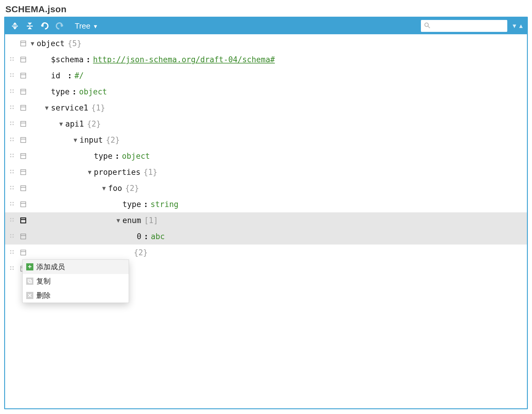  What do you see at coordinates (132, 188) in the screenshot?
I see `node-meta: {2}` at bounding box center [132, 188].